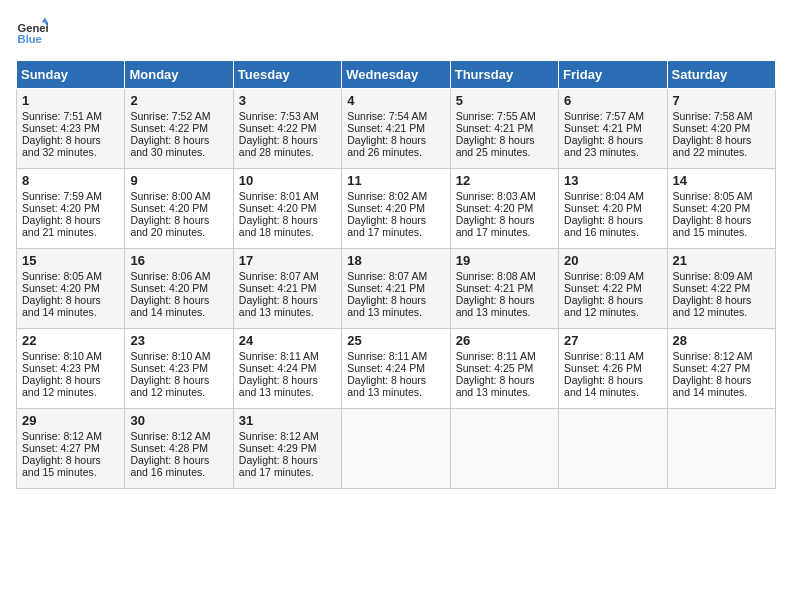 Image resolution: width=792 pixels, height=612 pixels. I want to click on day-cell: 18Sunrise: 8:07 AMSunset: 4:21 PMDayligh…, so click(396, 289).